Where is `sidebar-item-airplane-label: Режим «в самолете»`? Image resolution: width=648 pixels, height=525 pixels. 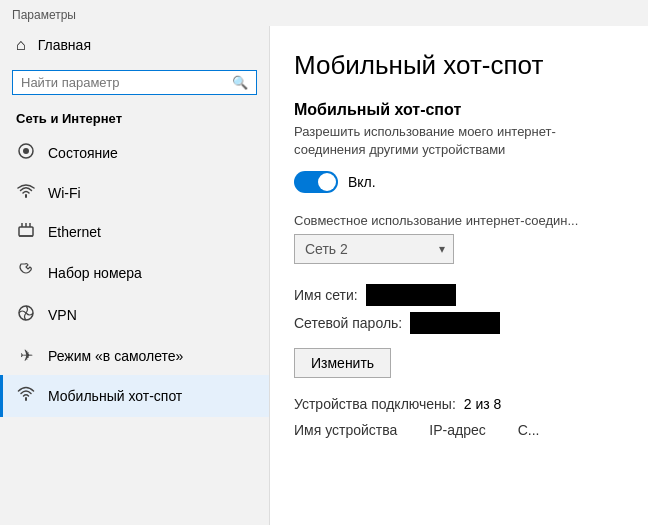
sidebar-item-airplane-label: Режим «в самолете» is located at coordinates (116, 356).